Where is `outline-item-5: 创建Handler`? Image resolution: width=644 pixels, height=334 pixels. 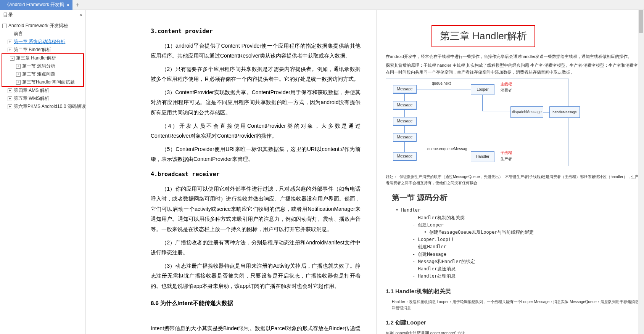 outline-item-5: 创建Handler is located at coordinates (526, 247).